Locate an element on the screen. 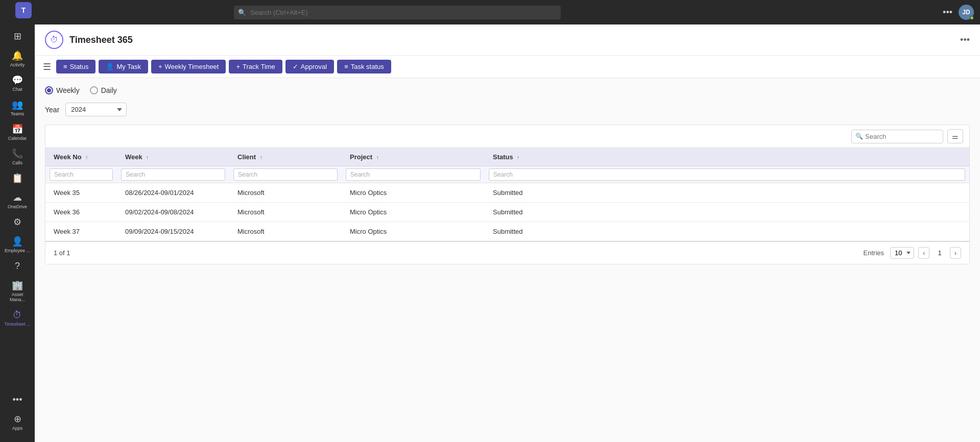  task-status-icon: ≡ is located at coordinates (346, 66).